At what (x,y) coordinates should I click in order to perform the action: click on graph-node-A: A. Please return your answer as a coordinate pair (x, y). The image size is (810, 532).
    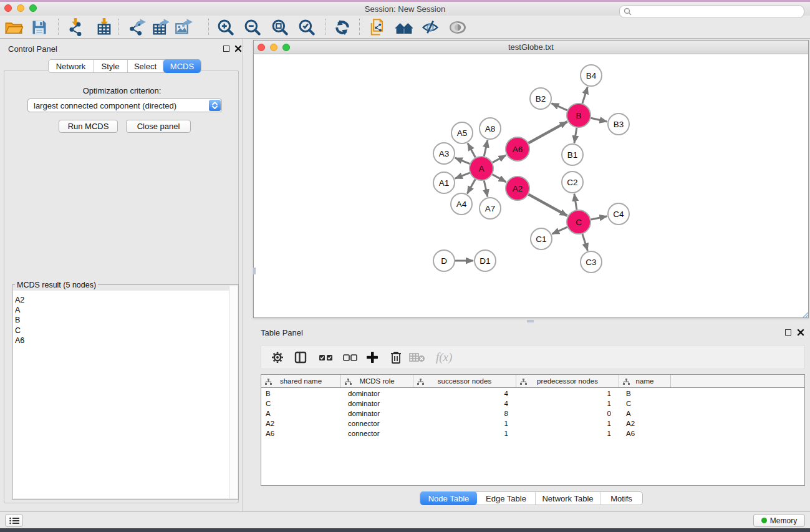
    Looking at the image, I should click on (481, 168).